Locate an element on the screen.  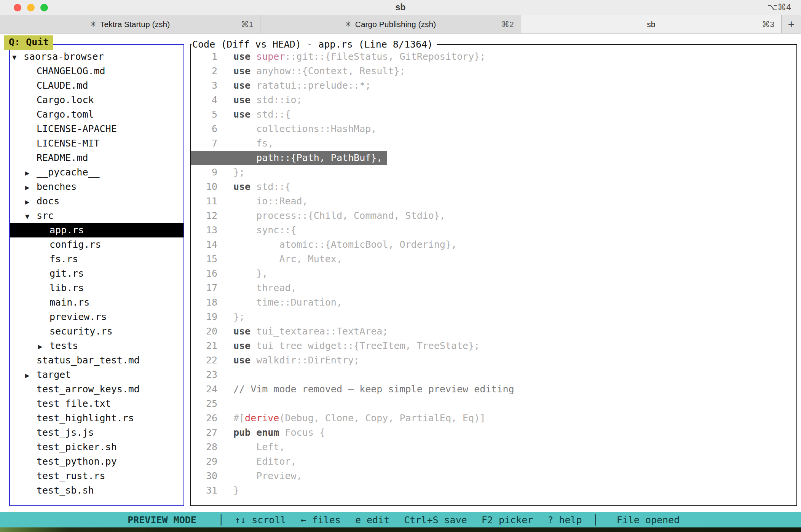
tree-item-security.rs: security.rs is located at coordinates (97, 331).